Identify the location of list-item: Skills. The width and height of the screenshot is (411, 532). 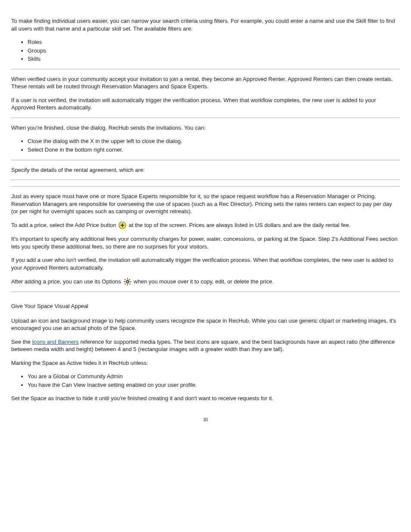
(214, 59).